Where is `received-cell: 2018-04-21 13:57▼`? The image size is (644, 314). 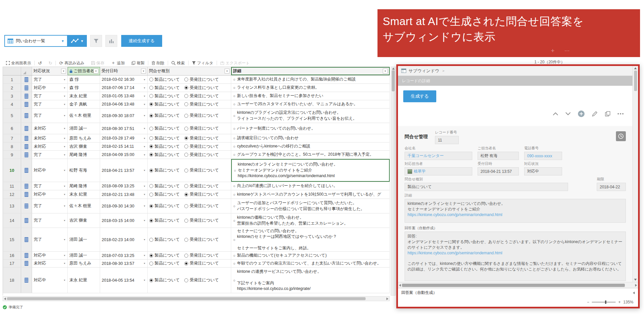 received-cell: 2018-04-21 13:57▼ is located at coordinates (124, 170).